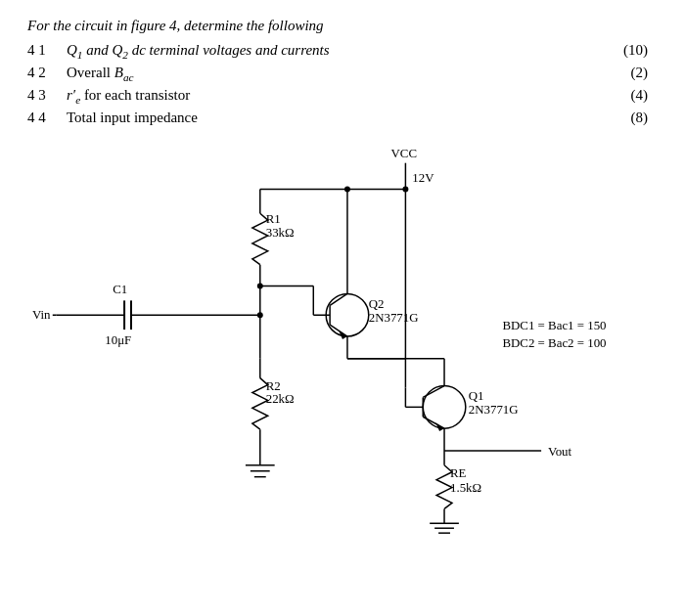 Image resolution: width=685 pixels, height=616 pixels. What do you see at coordinates (342, 25) in the screenshot?
I see `question-header: For the circuit in figure 4, determine t…` at bounding box center [342, 25].